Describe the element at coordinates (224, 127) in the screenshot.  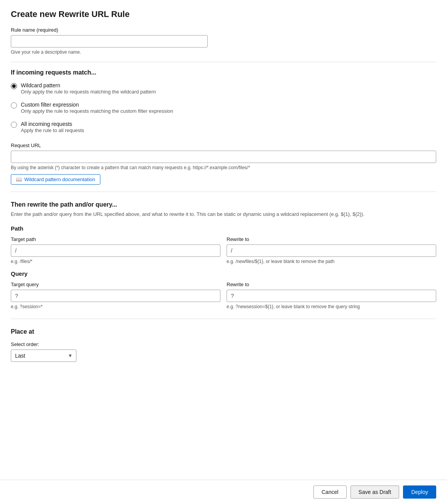
I see `radio-item-all: All incoming requests Apply the rule to …` at that location.